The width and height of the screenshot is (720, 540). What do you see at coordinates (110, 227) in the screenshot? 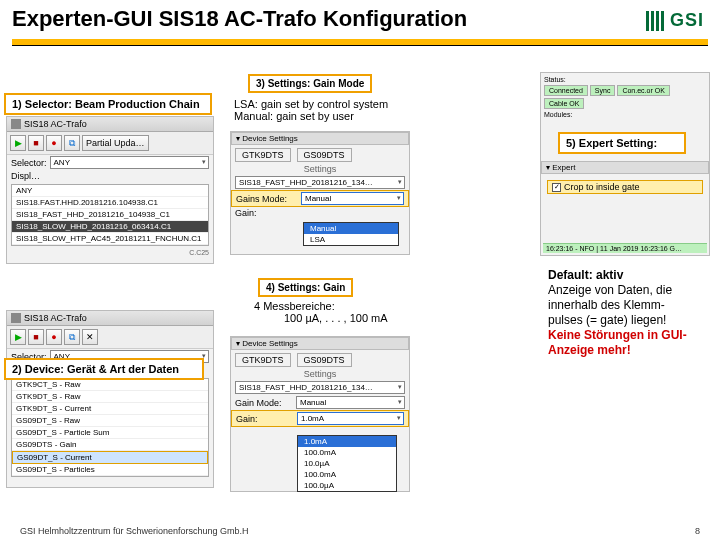
I see `list-item: SIS18_SLOW_HHD_20181216_063414.C1` at bounding box center [110, 227].